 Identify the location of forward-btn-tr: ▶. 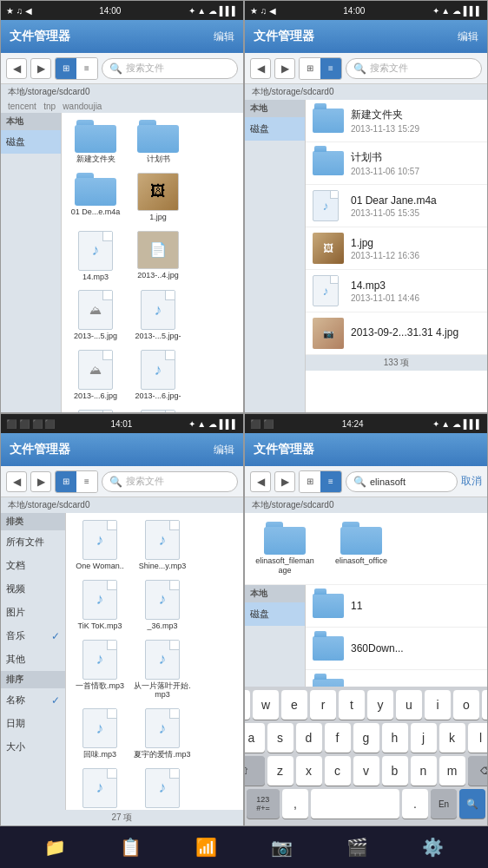
(285, 69).